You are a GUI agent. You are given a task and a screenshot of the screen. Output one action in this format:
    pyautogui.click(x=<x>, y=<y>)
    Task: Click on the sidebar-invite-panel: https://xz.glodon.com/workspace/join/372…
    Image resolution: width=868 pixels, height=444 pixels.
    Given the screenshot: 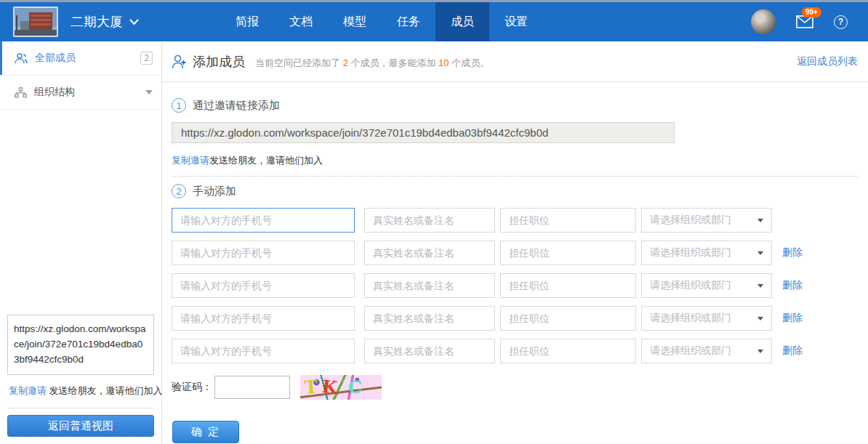 What is the action you would take?
    pyautogui.click(x=81, y=379)
    